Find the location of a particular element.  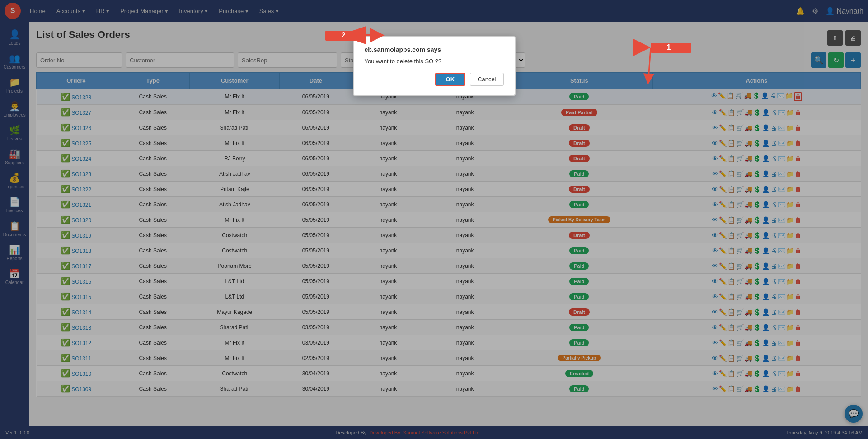

modal-buttons: OK Cancel is located at coordinates (434, 79).